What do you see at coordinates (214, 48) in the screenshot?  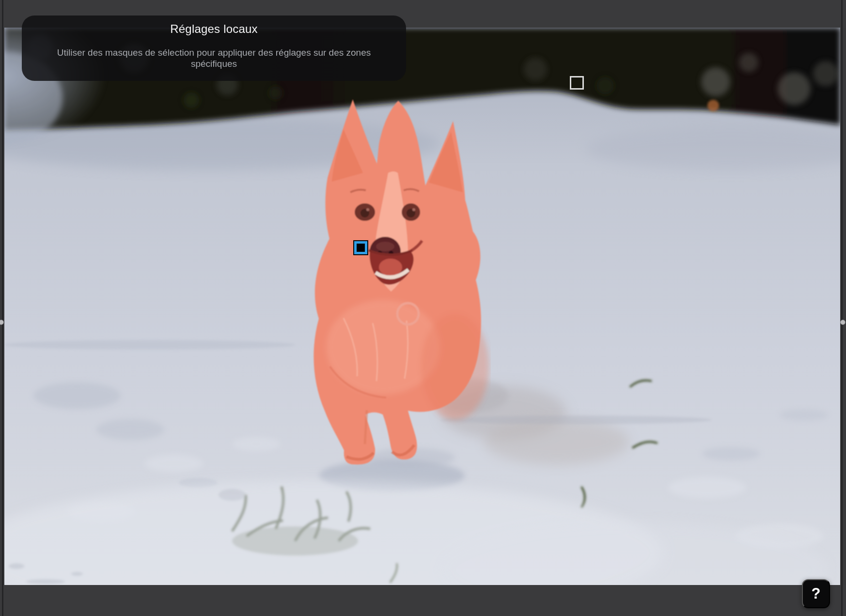 I see `local-adjustments-tooltip: Réglages locaux Utiliser des masques de …` at bounding box center [214, 48].